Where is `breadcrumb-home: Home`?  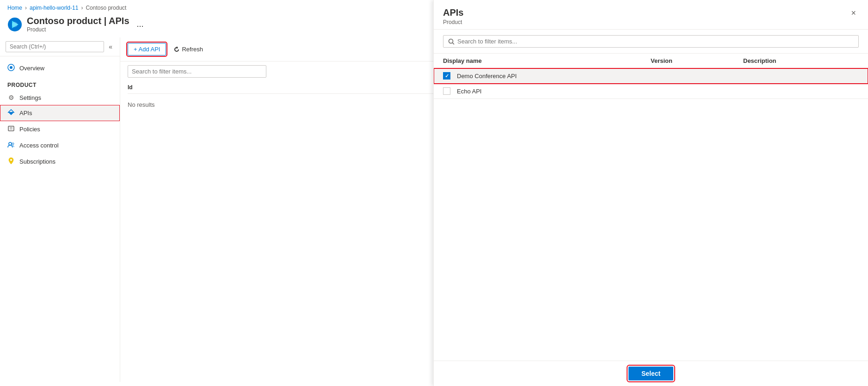 breadcrumb-home: Home is located at coordinates (15, 8).